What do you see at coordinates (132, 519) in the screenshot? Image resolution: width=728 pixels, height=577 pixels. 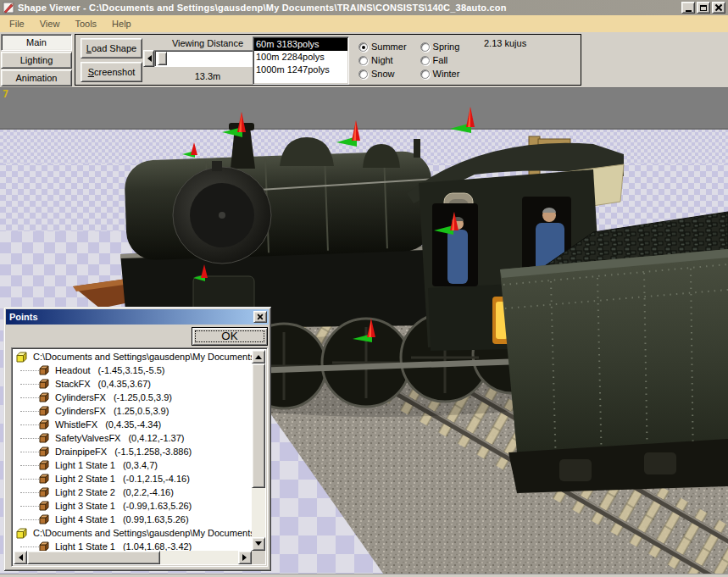 I see `tree-row: Light 4 State 1 (0.99,1.63,5.26)` at bounding box center [132, 519].